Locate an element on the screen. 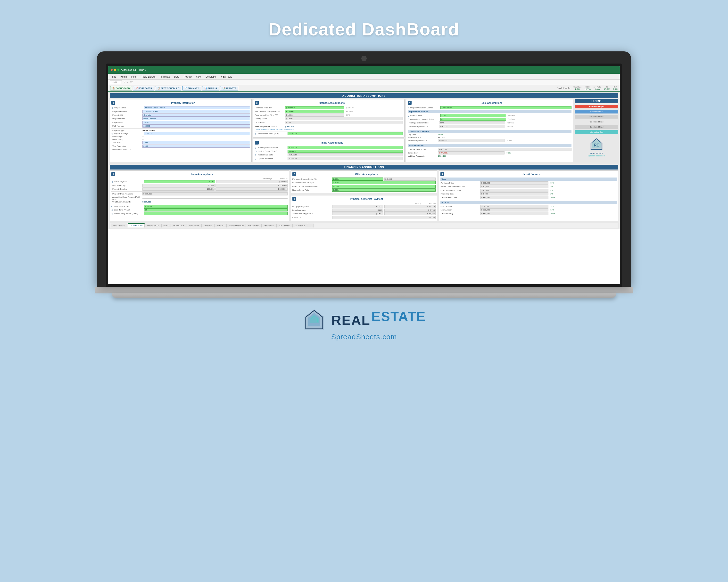  down-payment-pct: 10.0% is located at coordinates (180, 182).